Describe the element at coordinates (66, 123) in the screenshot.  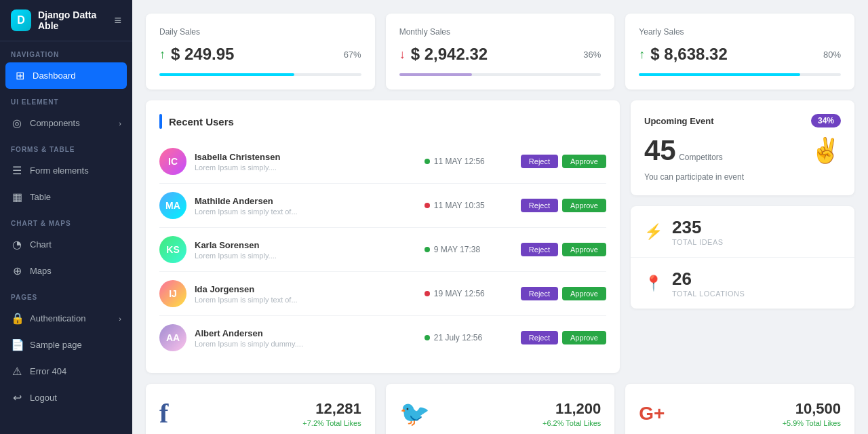
I see `sidebar-item-components: ◎ Components ›` at that location.